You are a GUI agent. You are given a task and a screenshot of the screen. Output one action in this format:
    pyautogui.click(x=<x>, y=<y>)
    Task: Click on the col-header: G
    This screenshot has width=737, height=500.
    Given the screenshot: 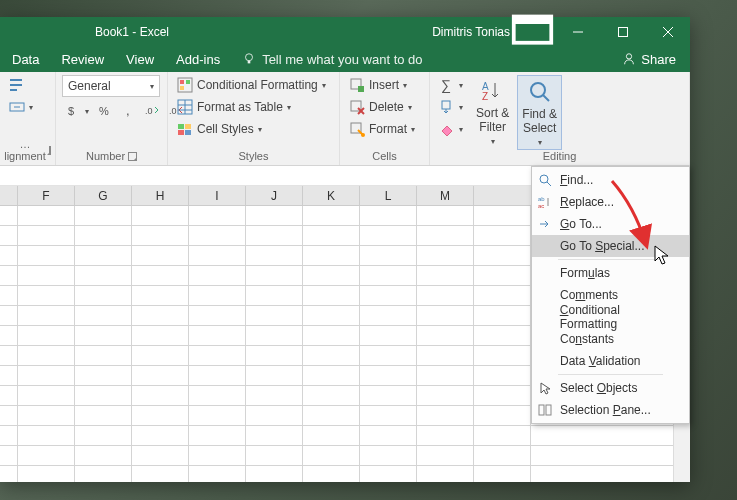 What is the action you would take?
    pyautogui.click(x=104, y=196)
    